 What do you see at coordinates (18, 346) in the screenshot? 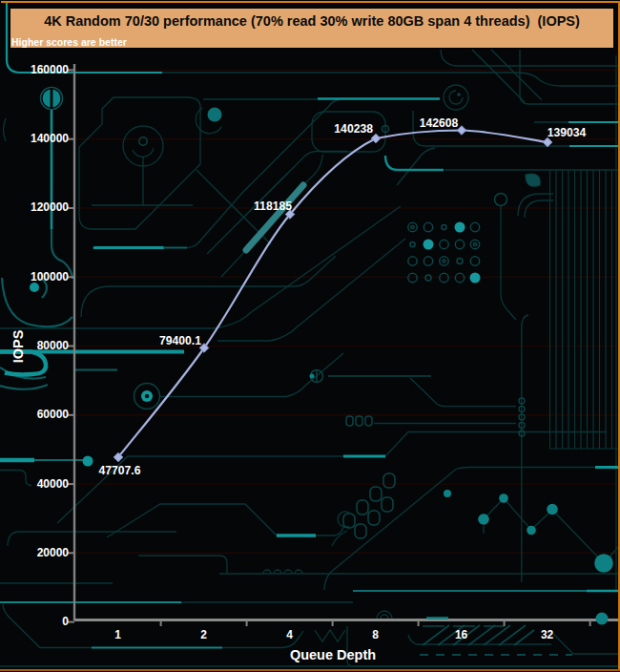
I see `svg-text: IOPS` at bounding box center [18, 346].